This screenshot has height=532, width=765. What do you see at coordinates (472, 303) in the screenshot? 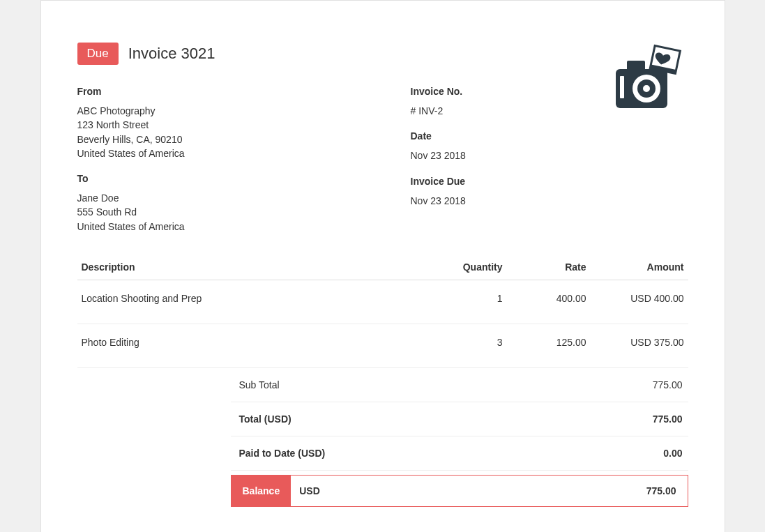
I see `item-quantity: 1` at bounding box center [472, 303].